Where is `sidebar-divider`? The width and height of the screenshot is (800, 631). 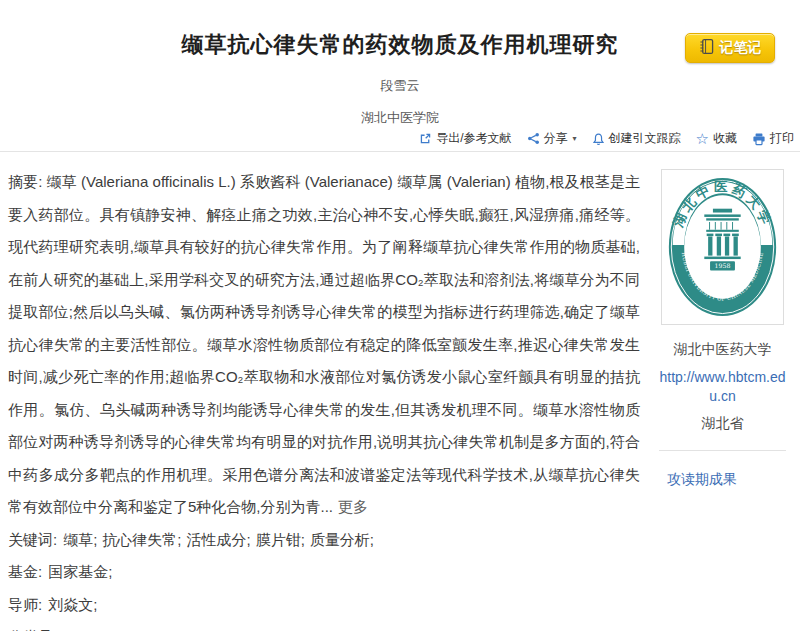
sidebar-divider is located at coordinates (722, 450).